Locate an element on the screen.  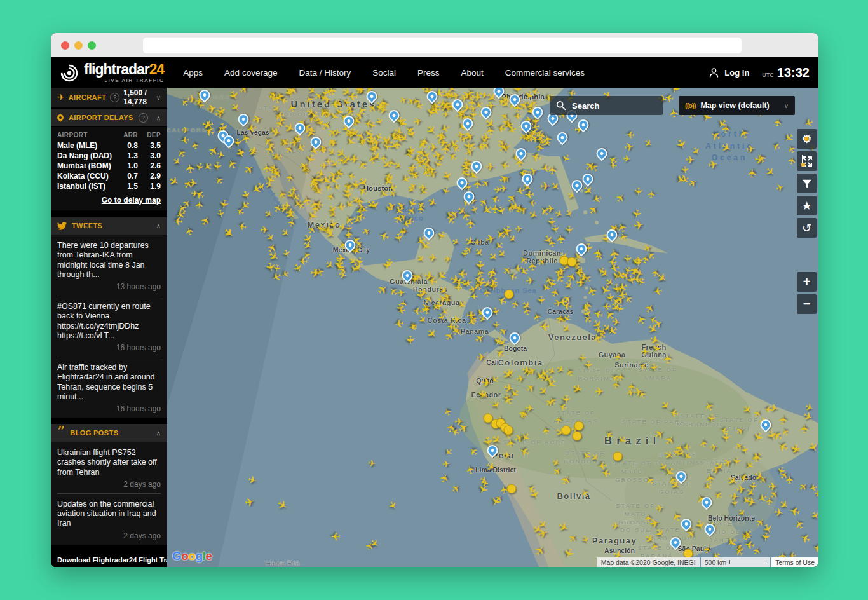
tweet-item-text: #OS871 currently en route back to Vienna… is located at coordinates (109, 322).